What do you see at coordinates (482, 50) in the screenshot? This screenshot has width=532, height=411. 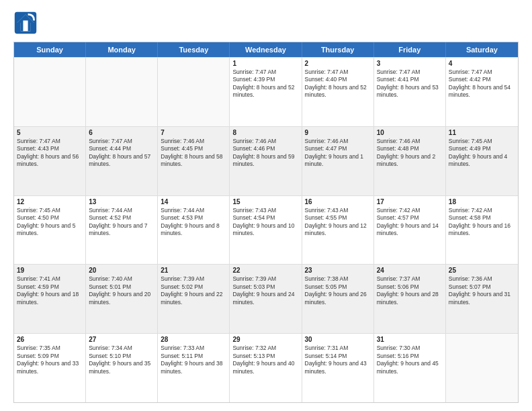 I see `weekday-header: Saturday` at bounding box center [482, 50].